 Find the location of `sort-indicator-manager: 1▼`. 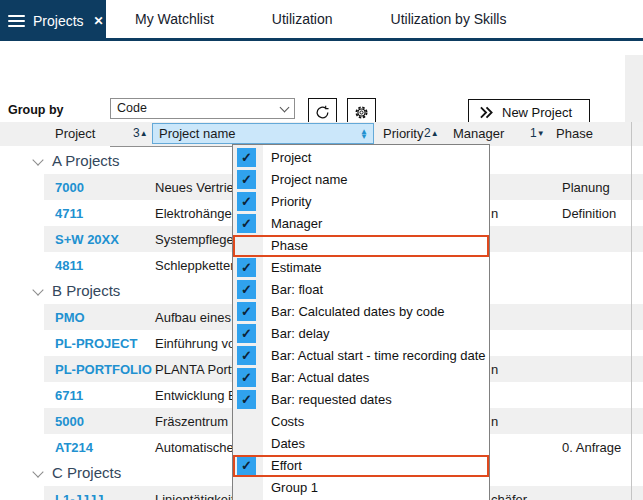

sort-indicator-manager: 1▼ is located at coordinates (538, 133).